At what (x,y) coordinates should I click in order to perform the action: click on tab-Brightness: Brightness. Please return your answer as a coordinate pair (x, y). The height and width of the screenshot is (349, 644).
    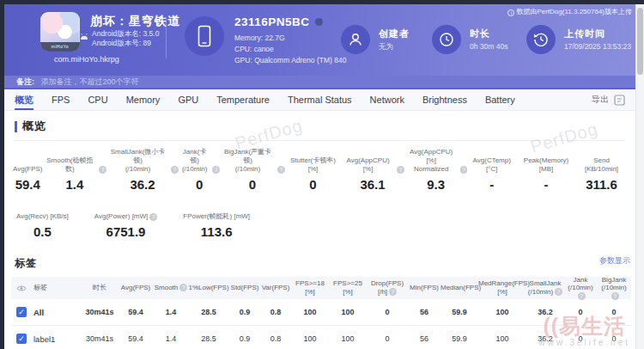
    Looking at the image, I should click on (445, 100).